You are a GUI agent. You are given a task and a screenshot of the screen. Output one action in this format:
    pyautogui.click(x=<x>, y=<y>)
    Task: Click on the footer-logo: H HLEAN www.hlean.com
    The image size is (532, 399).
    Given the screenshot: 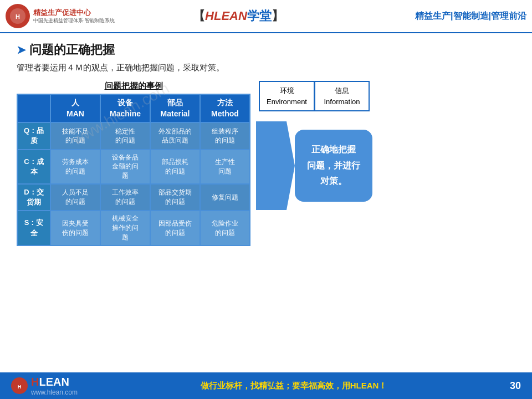 What is the action you would take?
    pyautogui.click(x=44, y=386)
    